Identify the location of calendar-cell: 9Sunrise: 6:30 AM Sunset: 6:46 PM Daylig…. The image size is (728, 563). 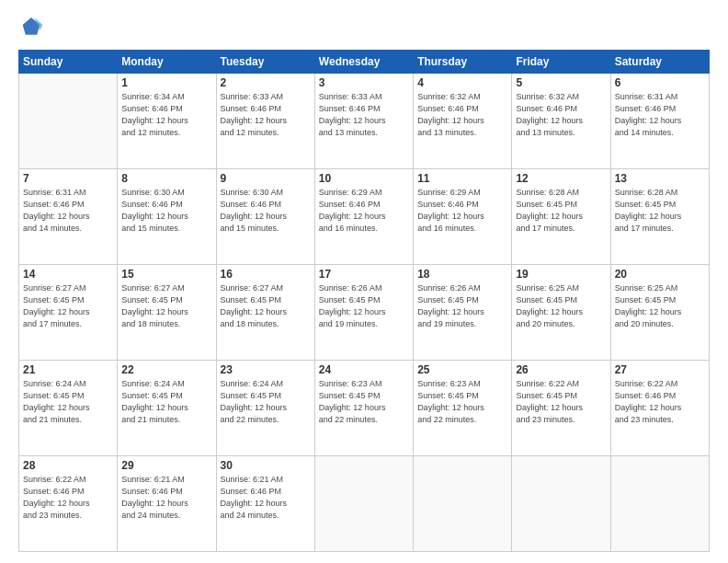
(265, 217).